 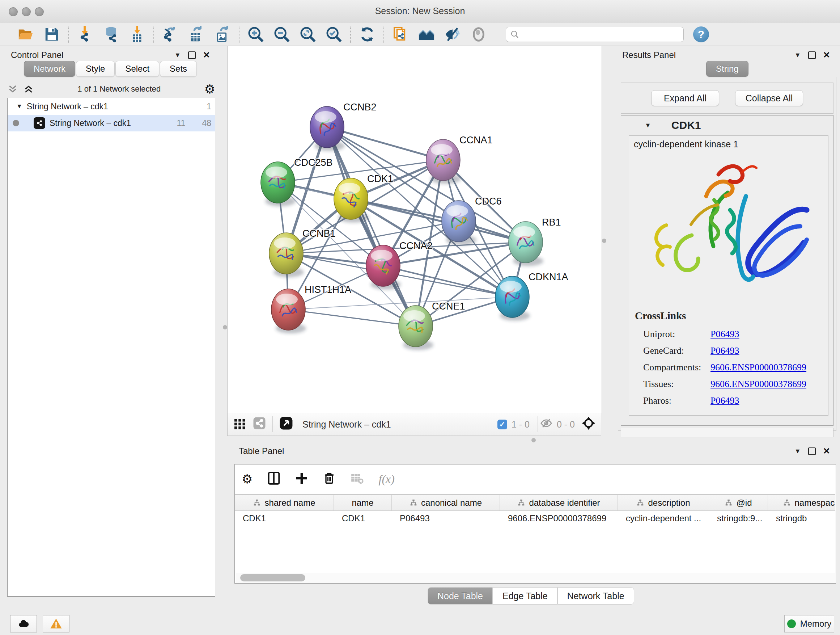 I want to click on network-label: String Network – cdk1, so click(x=111, y=123).